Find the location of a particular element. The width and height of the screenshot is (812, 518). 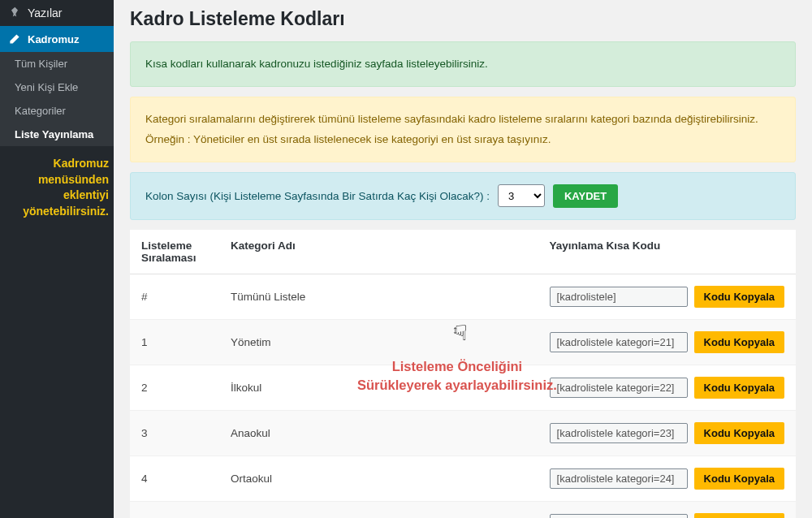

cell-order: 3 is located at coordinates (175, 433).